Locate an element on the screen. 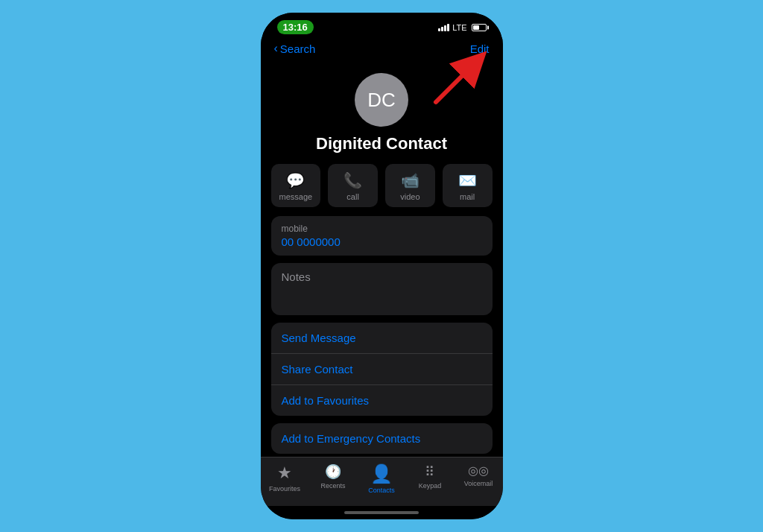 The image size is (763, 532). tab-voicemail: ◎◎ Voicemail is located at coordinates (478, 478).